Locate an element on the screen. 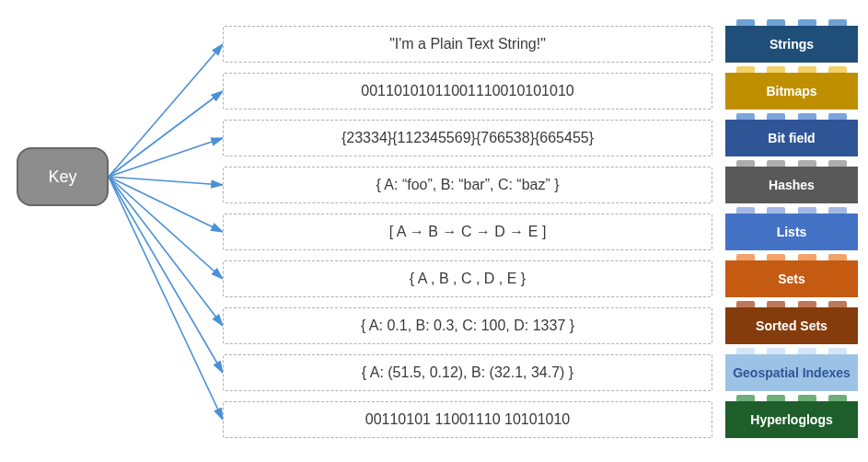  value-box: { A , B , C , D , E } is located at coordinates (468, 279).